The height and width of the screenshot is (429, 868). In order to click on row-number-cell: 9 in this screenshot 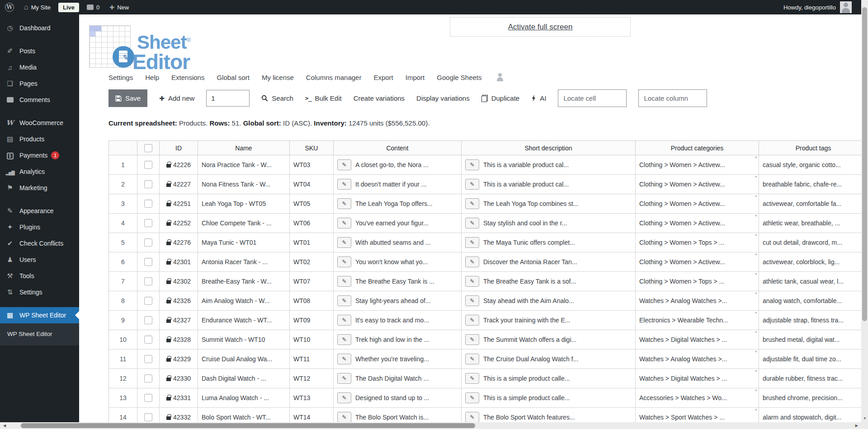, I will do `click(123, 321)`.